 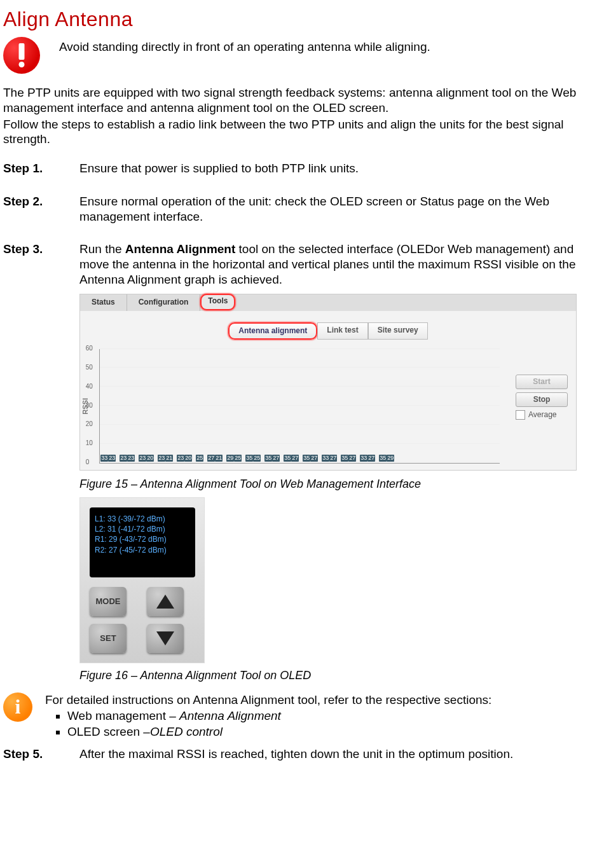 I want to click on intro-paragraph-1: The PTP units are equipped with two sign…, so click(x=299, y=100).